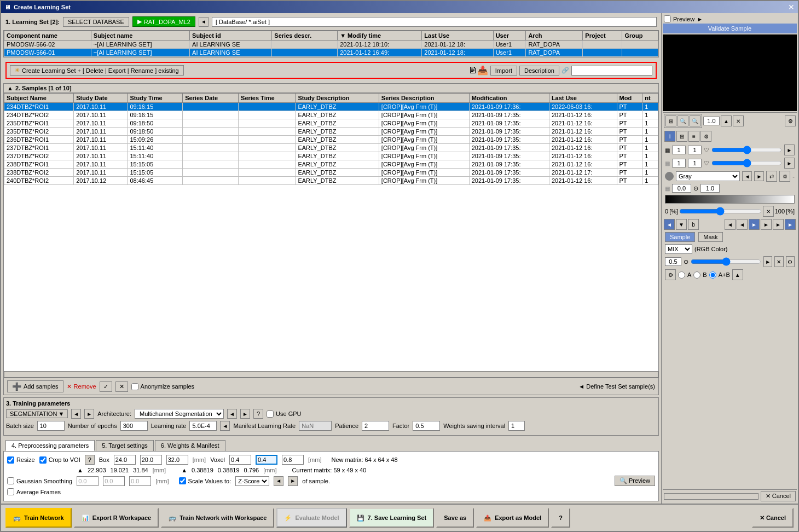 The width and height of the screenshot is (799, 532). What do you see at coordinates (11, 460) in the screenshot?
I see `resize-checkbox` at bounding box center [11, 460].